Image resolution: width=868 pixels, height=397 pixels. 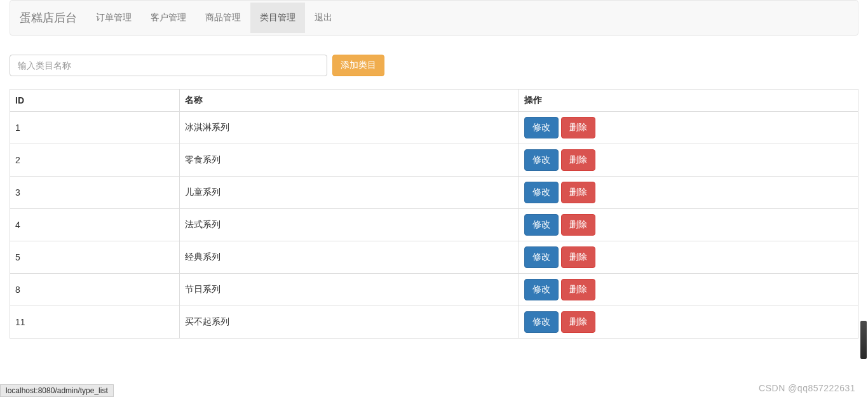 What do you see at coordinates (435, 290) in the screenshot?
I see `table-row: 8节日系列修改删除` at bounding box center [435, 290].